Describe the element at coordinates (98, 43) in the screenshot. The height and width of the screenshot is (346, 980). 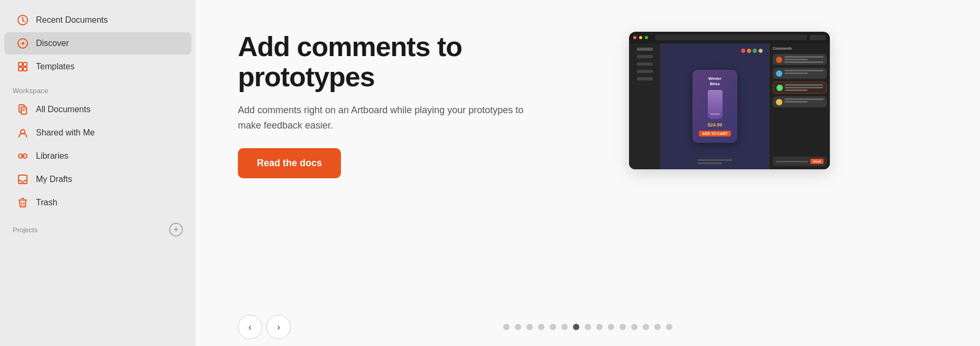
I see `sidebar-item-discover: Discover` at that location.